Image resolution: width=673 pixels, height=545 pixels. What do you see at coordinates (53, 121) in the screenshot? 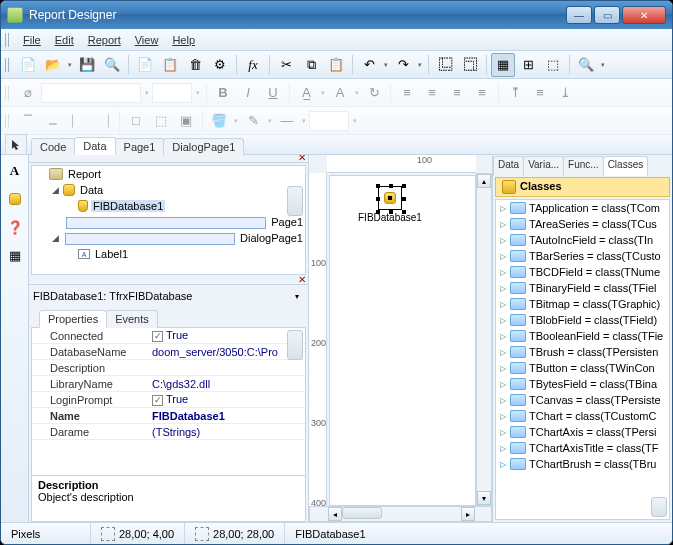
I see `frame-bottom-button: ⎽` at bounding box center [53, 121].